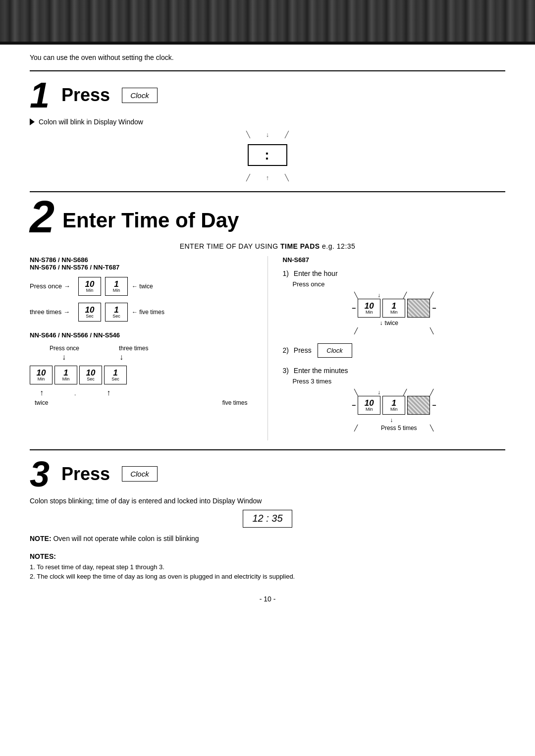  I want to click on press-once-row: Press once → 10 Min 1 Min ← twice, so click(141, 286).